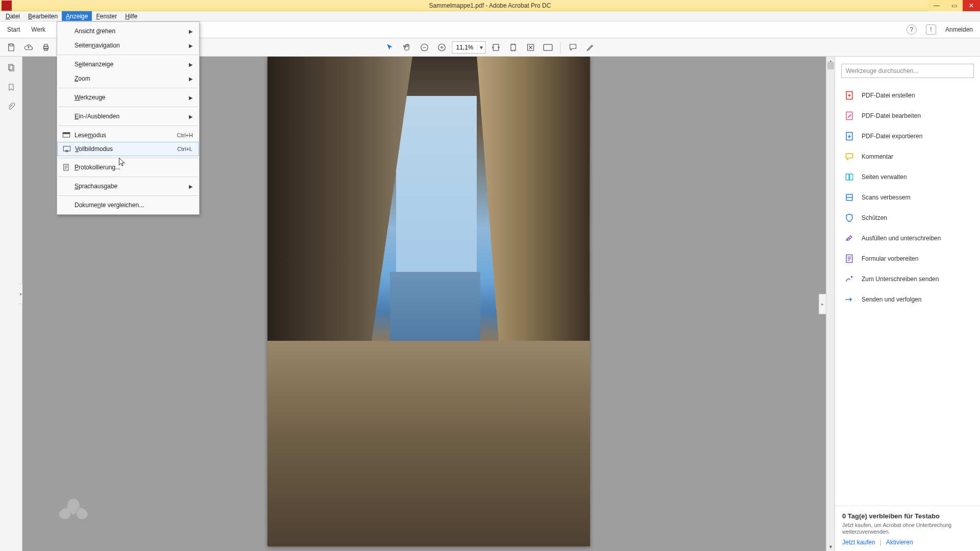 Image resolution: width=980 pixels, height=551 pixels. Describe the element at coordinates (886, 197) in the screenshot. I see `tool-label: Scans verbessern` at that location.